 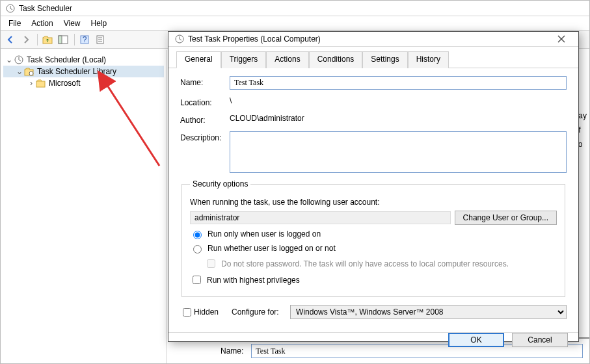 I want to click on security-account-prompt: When running the task, use the following…, so click(x=285, y=202).